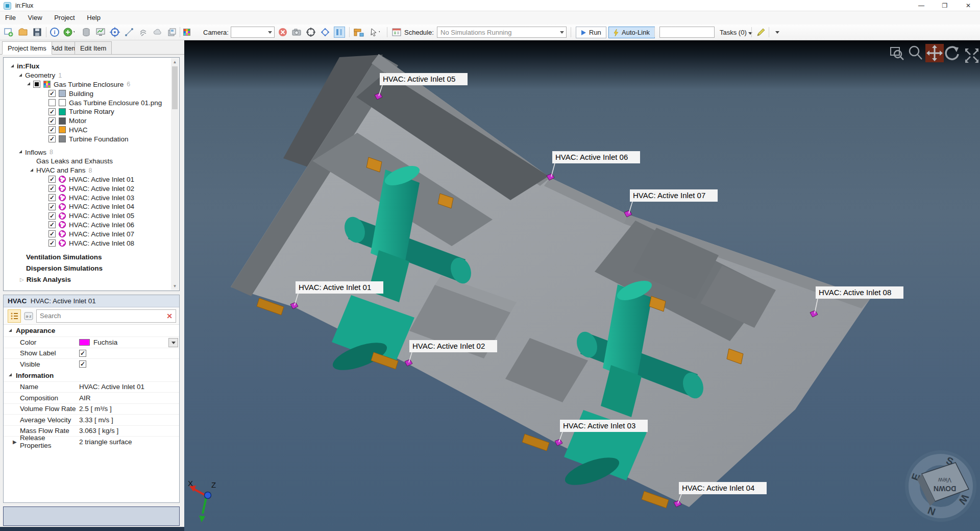  Describe the element at coordinates (27, 48) in the screenshot. I see `tab-project-items: Project Items` at that location.